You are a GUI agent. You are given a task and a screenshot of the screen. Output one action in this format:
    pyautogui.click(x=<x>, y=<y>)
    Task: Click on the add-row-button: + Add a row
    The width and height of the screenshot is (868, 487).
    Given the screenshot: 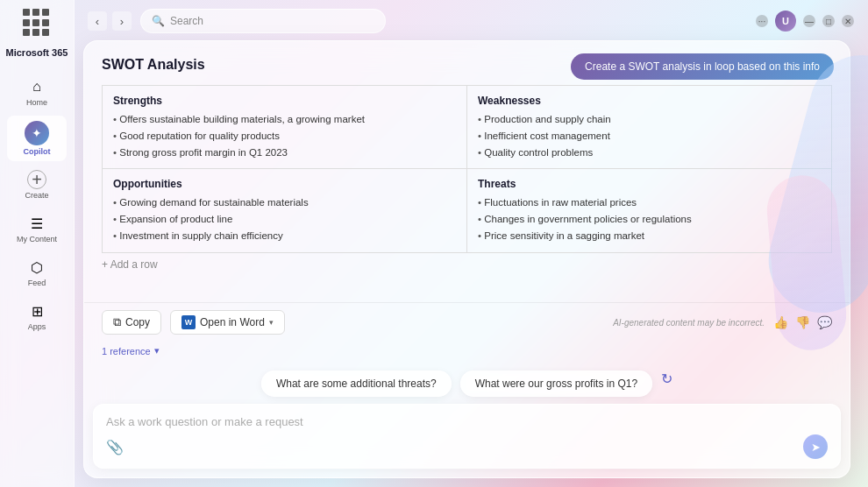 What is the action you would take?
    pyautogui.click(x=466, y=265)
    